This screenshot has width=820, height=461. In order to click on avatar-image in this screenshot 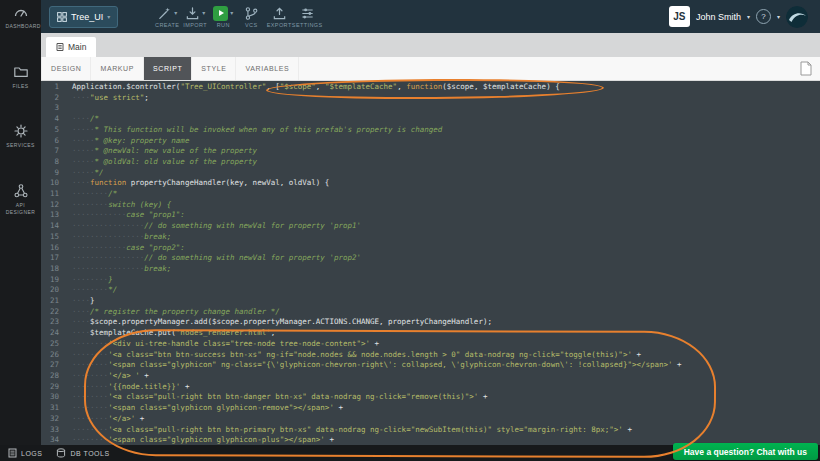, I will do `click(797, 17)`.